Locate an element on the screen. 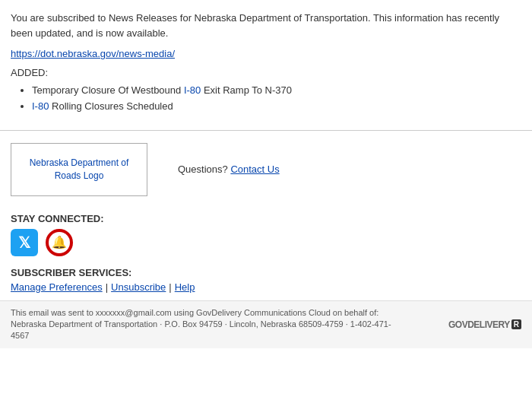 The width and height of the screenshot is (532, 416). stay-connected-label: STAY CONNECTED: is located at coordinates (266, 219).